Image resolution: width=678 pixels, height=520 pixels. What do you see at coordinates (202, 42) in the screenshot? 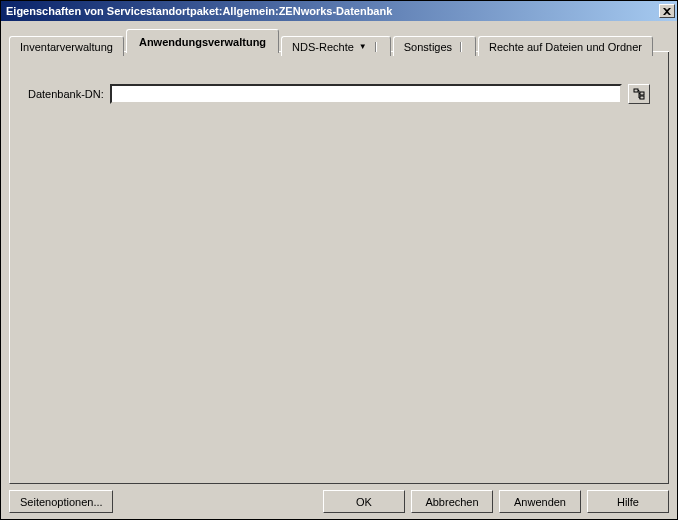
I see `tab-label: Anwendungsverwaltung` at bounding box center [202, 42].